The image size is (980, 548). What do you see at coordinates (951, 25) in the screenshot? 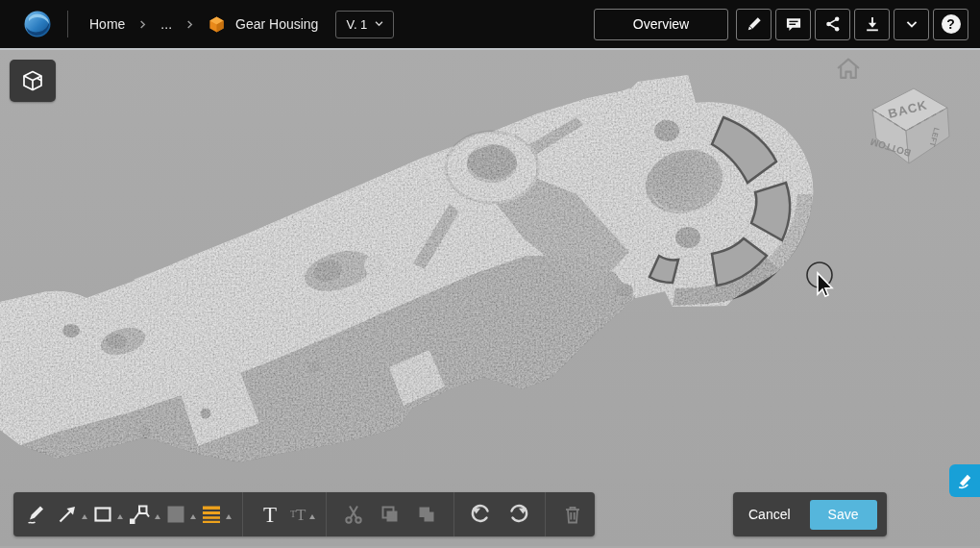
I see `help-button: ?` at bounding box center [951, 25].